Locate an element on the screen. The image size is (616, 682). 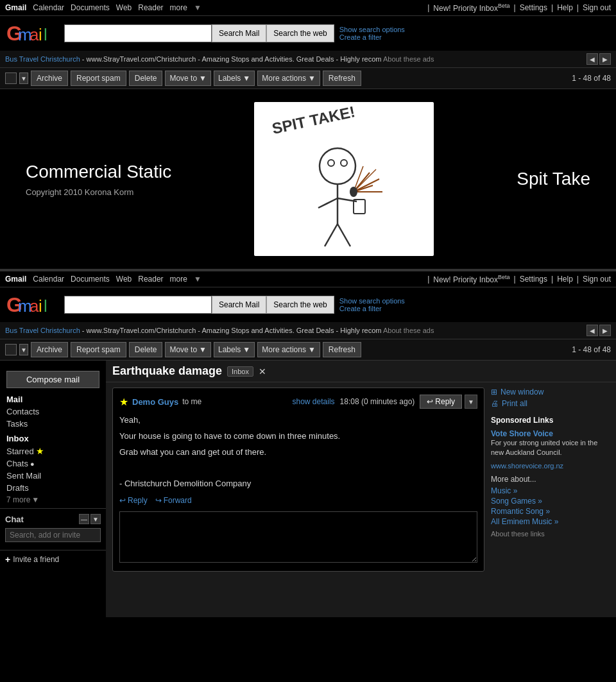
sidebar-sent-mail-link: Sent Mail is located at coordinates (53, 476).